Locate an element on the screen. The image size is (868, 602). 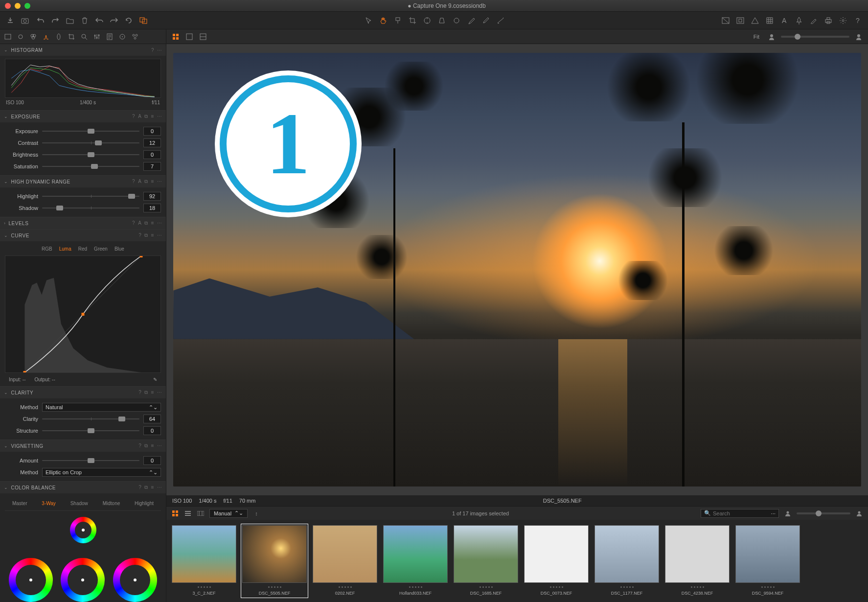
thumbnail: DSC_1177.NEF is located at coordinates (627, 561).